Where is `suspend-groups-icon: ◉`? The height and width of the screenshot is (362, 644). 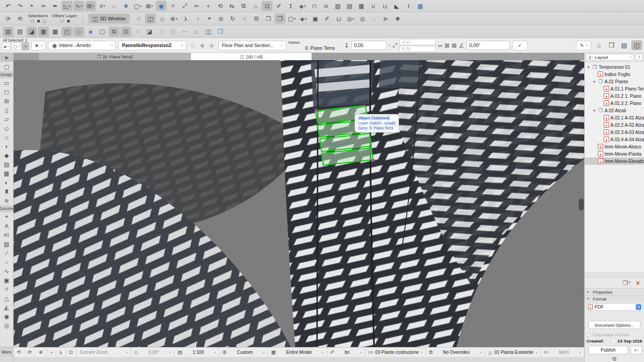 suspend-groups-icon: ◉ is located at coordinates (161, 6).